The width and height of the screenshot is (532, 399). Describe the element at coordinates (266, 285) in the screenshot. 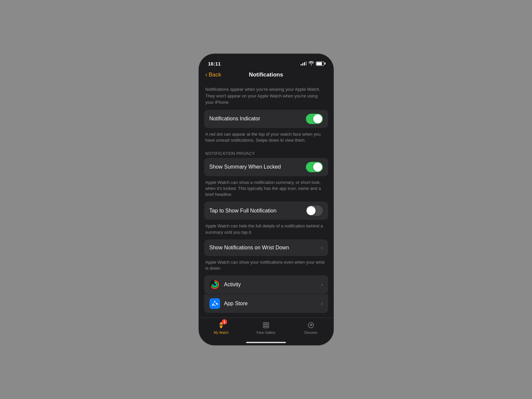

I see `activity-row: Activity ›` at that location.